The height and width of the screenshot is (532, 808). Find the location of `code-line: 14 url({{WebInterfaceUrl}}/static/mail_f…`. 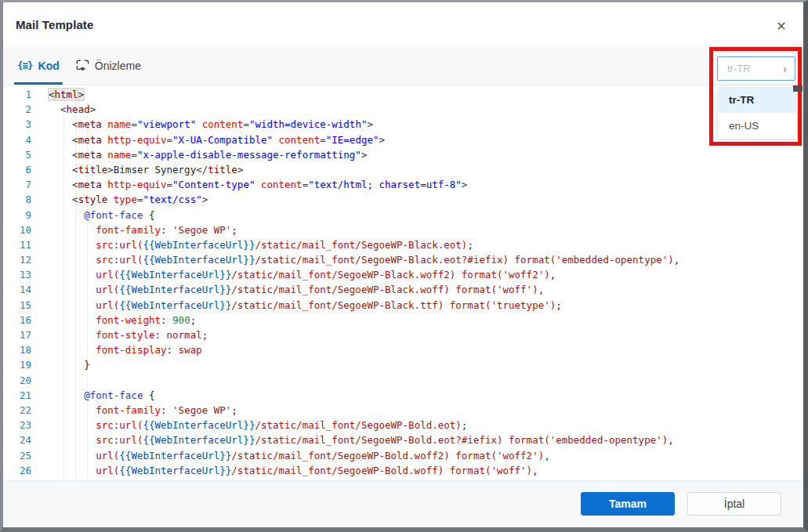

code-line: 14 url({{WebInterfaceUrl}}/static/mail_f… is located at coordinates (403, 290).